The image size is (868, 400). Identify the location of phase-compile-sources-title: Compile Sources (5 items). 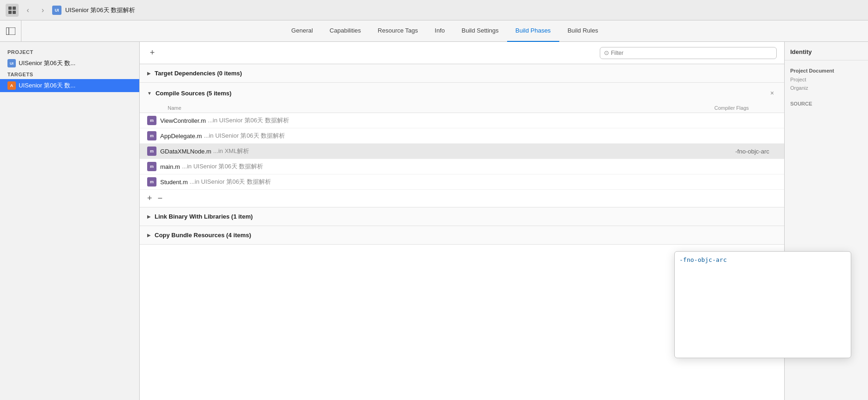
(194, 93).